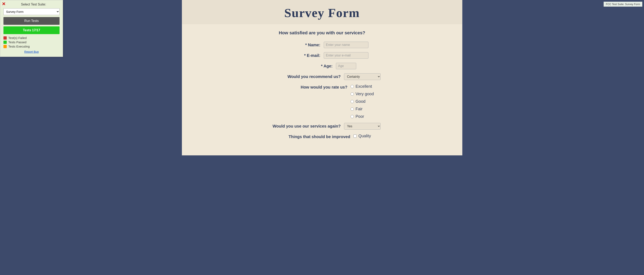 The image size is (644, 275). Describe the element at coordinates (322, 13) in the screenshot. I see `survey-title: Survey Form` at that location.